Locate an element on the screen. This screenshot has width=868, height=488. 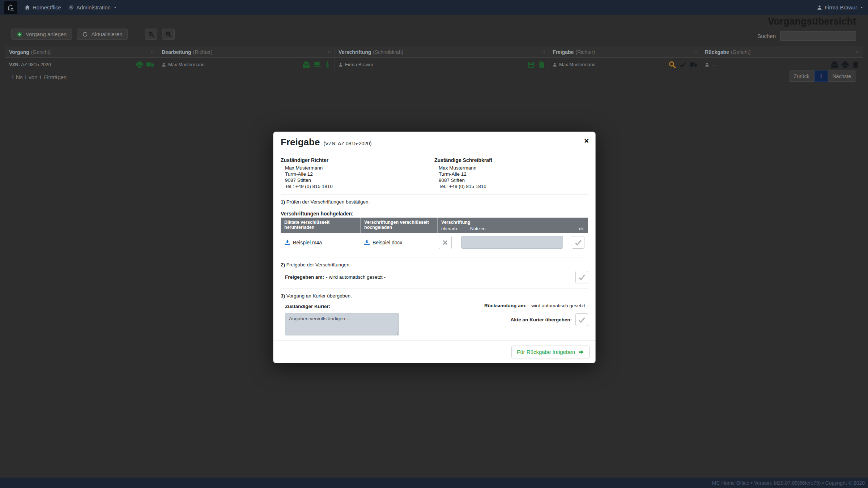
download-audio-link: Beispiel.m4a is located at coordinates (307, 243).